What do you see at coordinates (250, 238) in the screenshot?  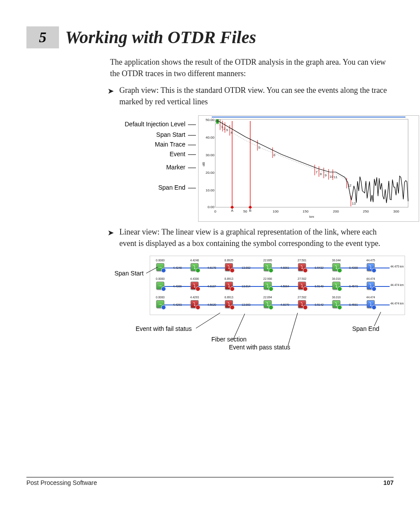 I see `body-column: ➤ Linear view: The linear view is a grap…` at bounding box center [250, 238].